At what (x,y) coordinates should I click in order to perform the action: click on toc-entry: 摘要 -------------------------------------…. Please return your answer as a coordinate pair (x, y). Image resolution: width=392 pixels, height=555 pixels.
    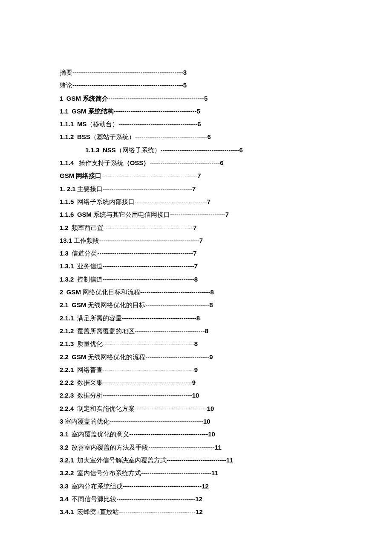
    Looking at the image, I should click on (196, 73).